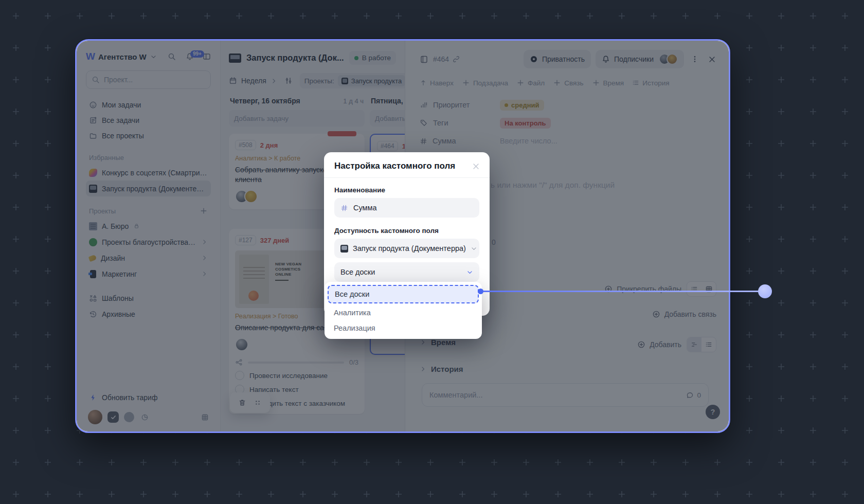  Describe the element at coordinates (407, 248) in the screenshot. I see `project-select: Запуск продукта (Документерра)` at that location.